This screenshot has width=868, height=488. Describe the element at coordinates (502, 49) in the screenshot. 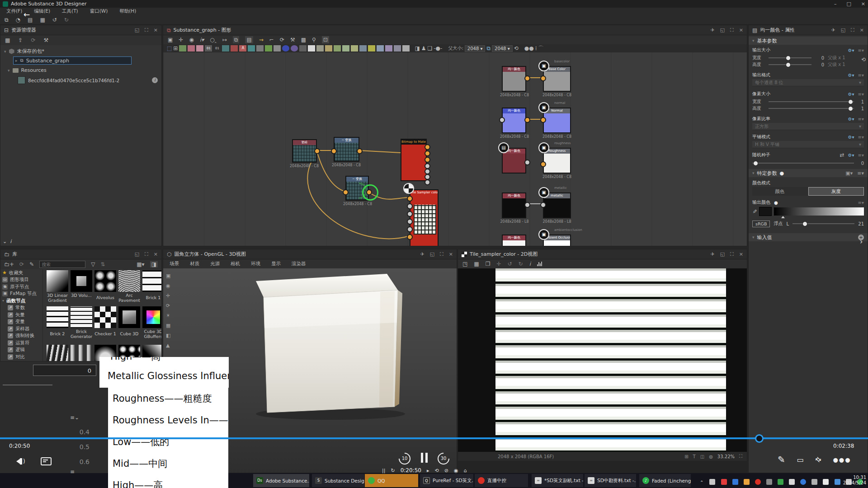

I see `parent-height-dropdown: 2048 ▾` at that location.